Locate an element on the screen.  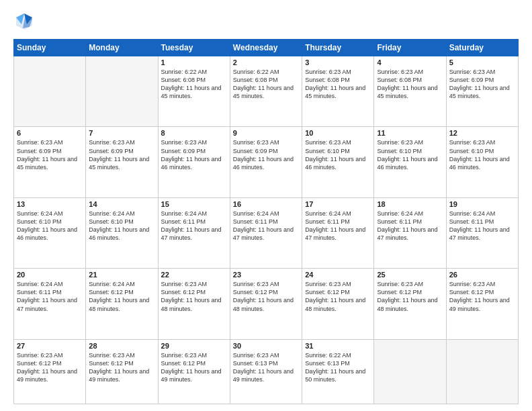
calendar-cell: 9Sunrise: 6:23 AM Sunset: 6:09 PM Daylig… is located at coordinates (266, 163).